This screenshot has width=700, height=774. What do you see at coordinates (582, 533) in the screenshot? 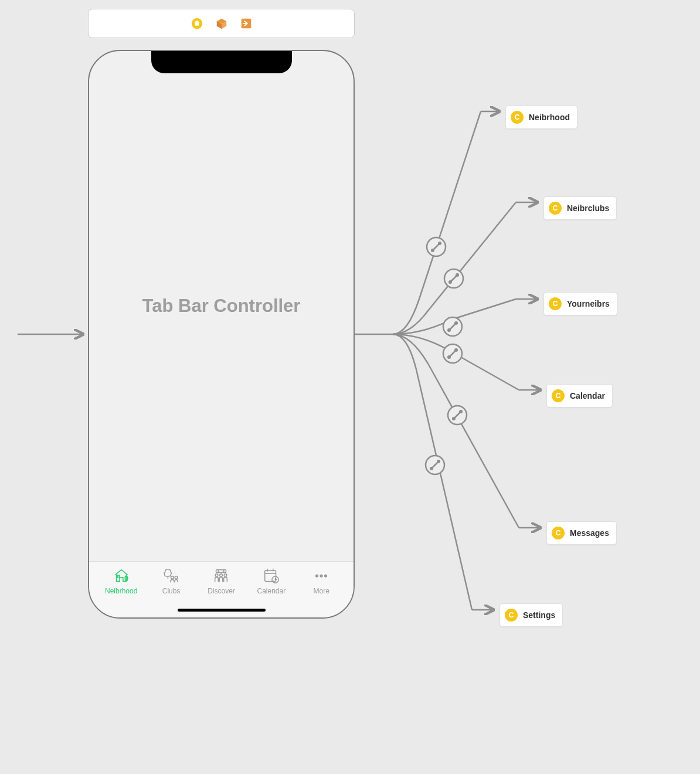
I see `reference-messages: C Messages` at bounding box center [582, 533].